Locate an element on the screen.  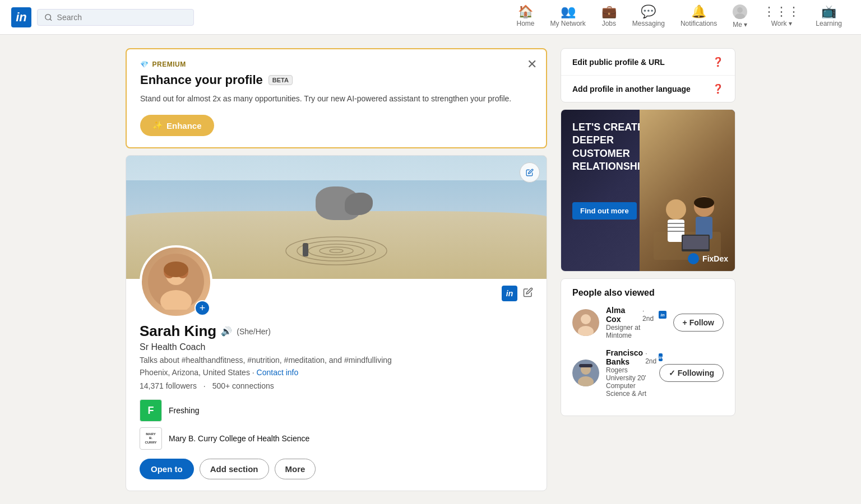
sound-icon: 🔊 is located at coordinates (226, 332).